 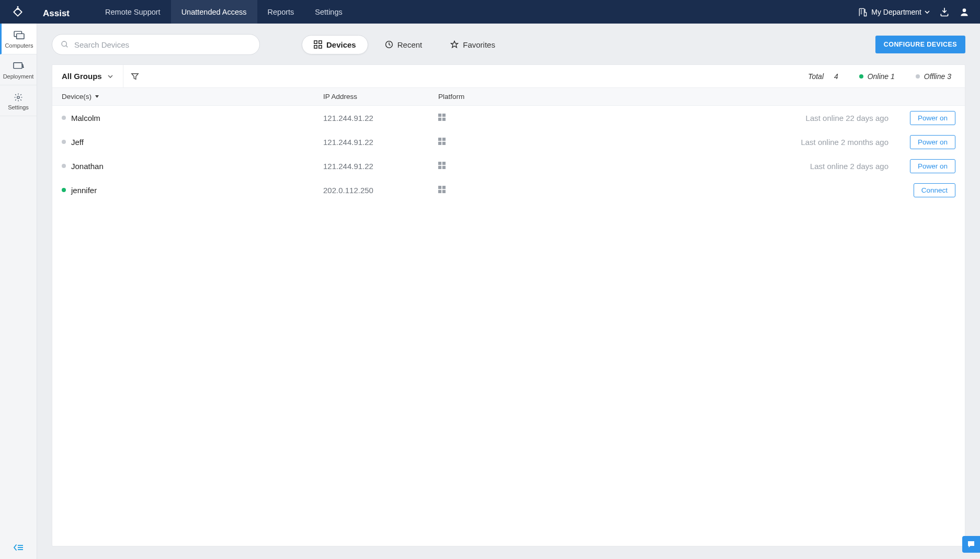 What do you see at coordinates (933, 76) in the screenshot?
I see `stat-offline: Offline 3` at bounding box center [933, 76].